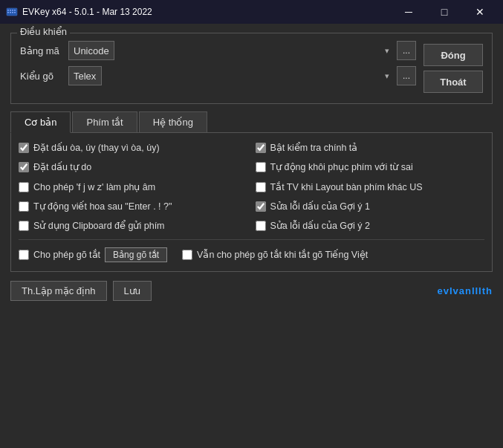 The height and width of the screenshot is (448, 503). What do you see at coordinates (370, 187) in the screenshot?
I see `checkbox-item-6: Tắt TV khi Layout bàn phím khác US` at bounding box center [370, 187].